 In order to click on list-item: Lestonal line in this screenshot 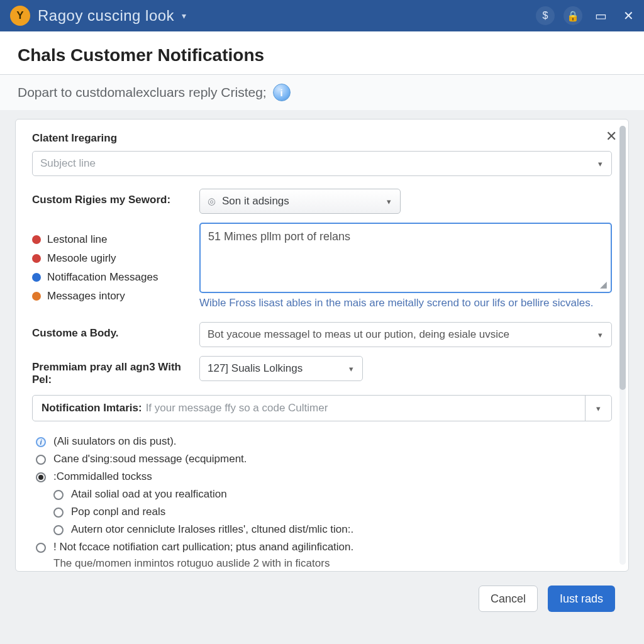, I will do `click(111, 240)`.